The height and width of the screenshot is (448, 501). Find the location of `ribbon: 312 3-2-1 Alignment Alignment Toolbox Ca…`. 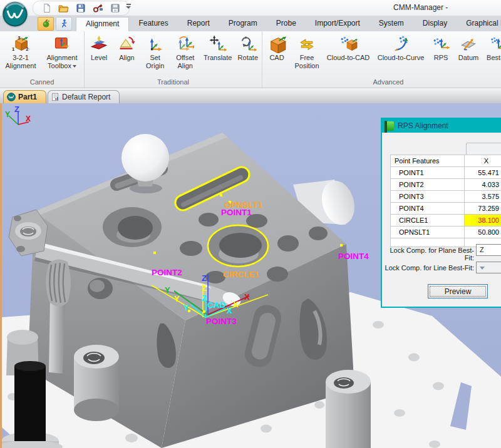

ribbon: 312 3-2-1 Alignment Alignment Toolbox Ca… is located at coordinates (250, 60).